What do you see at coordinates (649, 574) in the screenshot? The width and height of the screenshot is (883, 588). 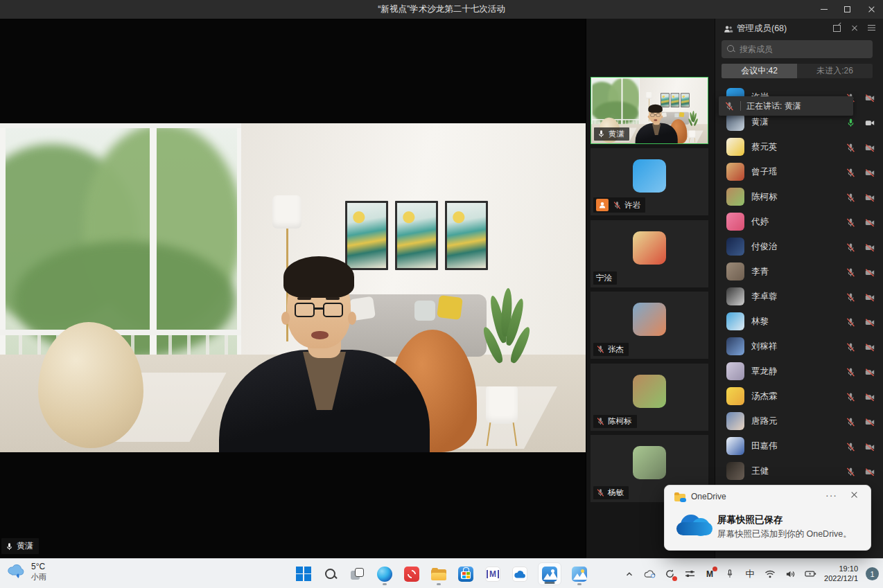 I see `onedrive-sync-icon` at bounding box center [649, 574].